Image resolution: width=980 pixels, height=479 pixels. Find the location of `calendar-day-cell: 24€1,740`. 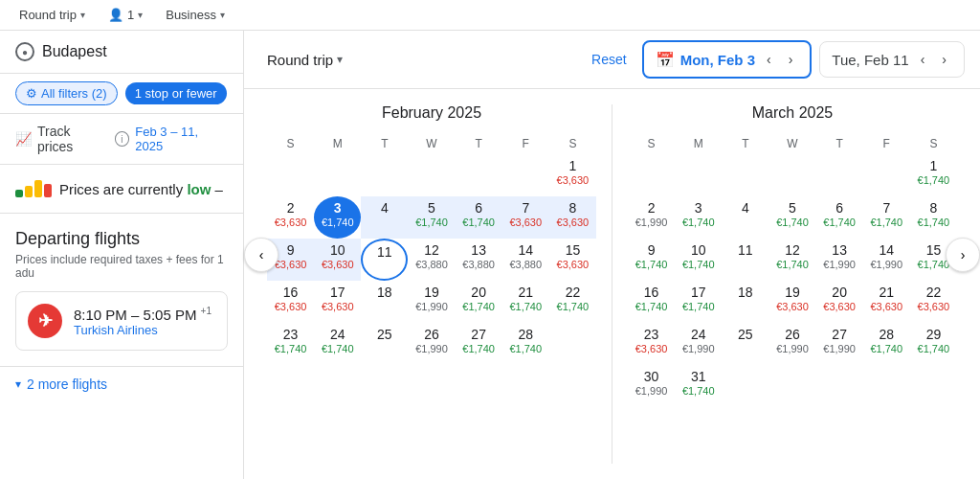

calendar-day-cell: 24€1,740 is located at coordinates (337, 344).